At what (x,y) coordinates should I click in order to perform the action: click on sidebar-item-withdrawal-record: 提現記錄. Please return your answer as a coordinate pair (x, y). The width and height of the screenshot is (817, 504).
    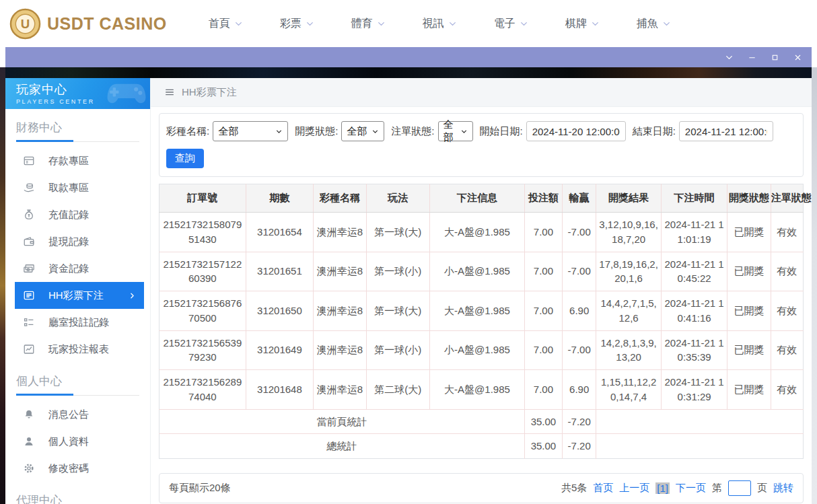
    Looking at the image, I should click on (79, 242).